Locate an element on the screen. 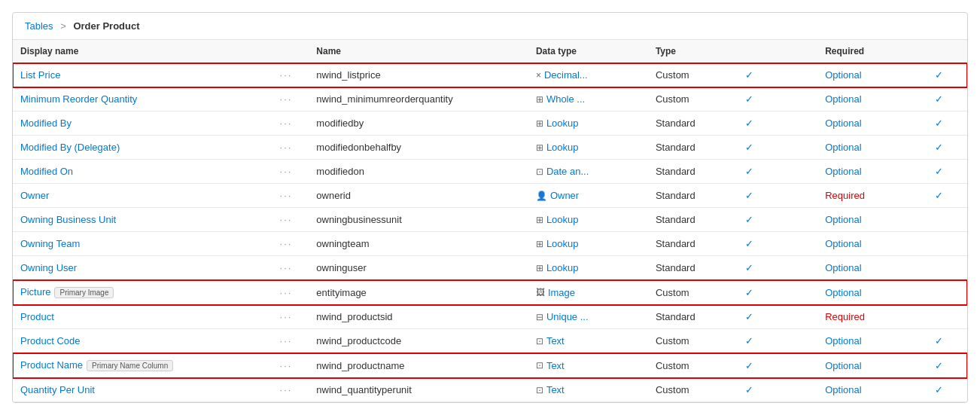 The image size is (980, 409). field-display-name: Product is located at coordinates (38, 316).